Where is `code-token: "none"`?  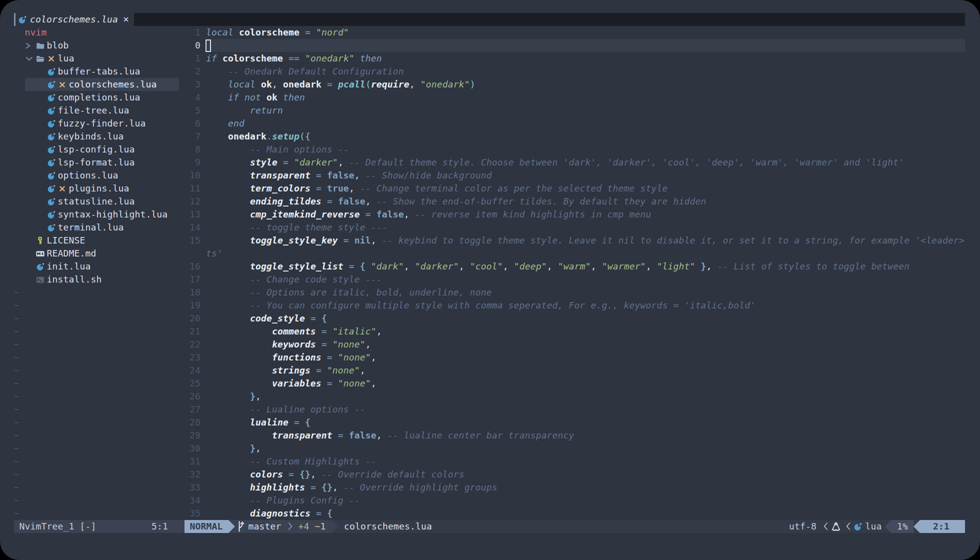
code-token: "none" is located at coordinates (354, 357).